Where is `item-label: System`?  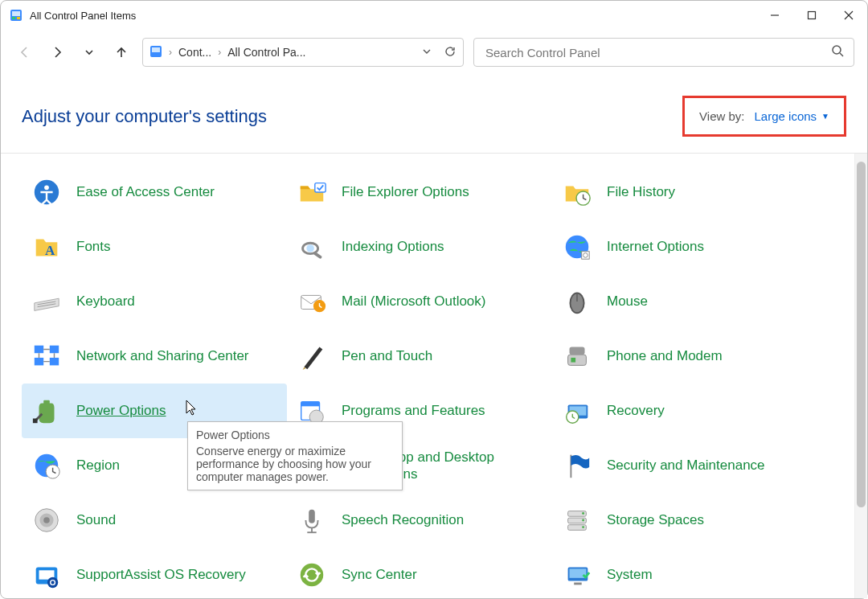 item-label: System is located at coordinates (630, 574).